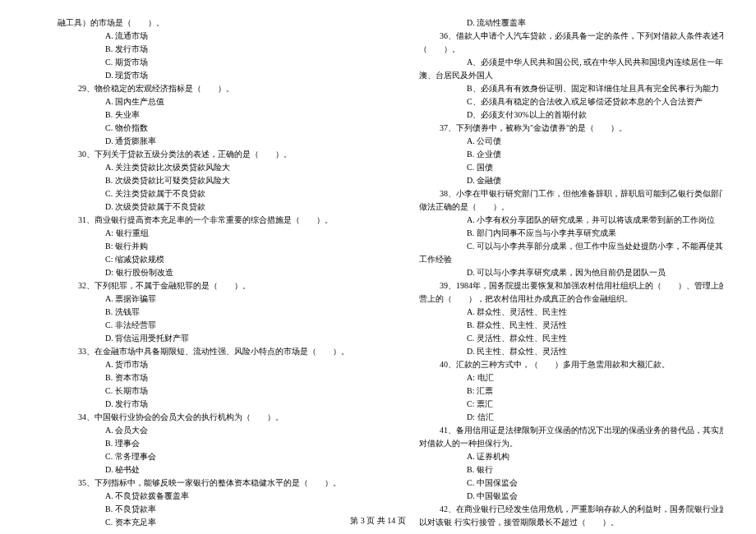 The image size is (756, 534). Describe the element at coordinates (559, 181) in the screenshot. I see `text-line: D. 金融债` at that location.